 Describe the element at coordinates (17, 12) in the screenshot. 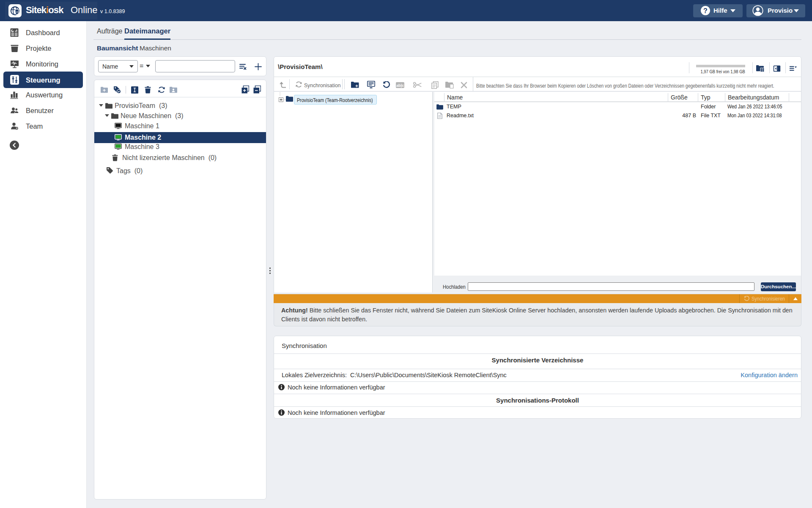

I see `svg-text: ei` at that location.